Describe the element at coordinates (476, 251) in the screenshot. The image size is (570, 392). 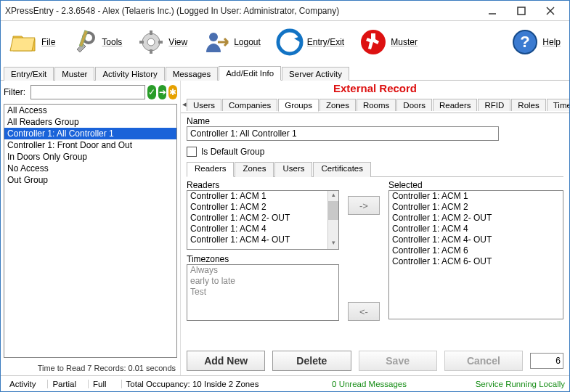
I see `list-item: Controller 1: ACM 6` at that location.